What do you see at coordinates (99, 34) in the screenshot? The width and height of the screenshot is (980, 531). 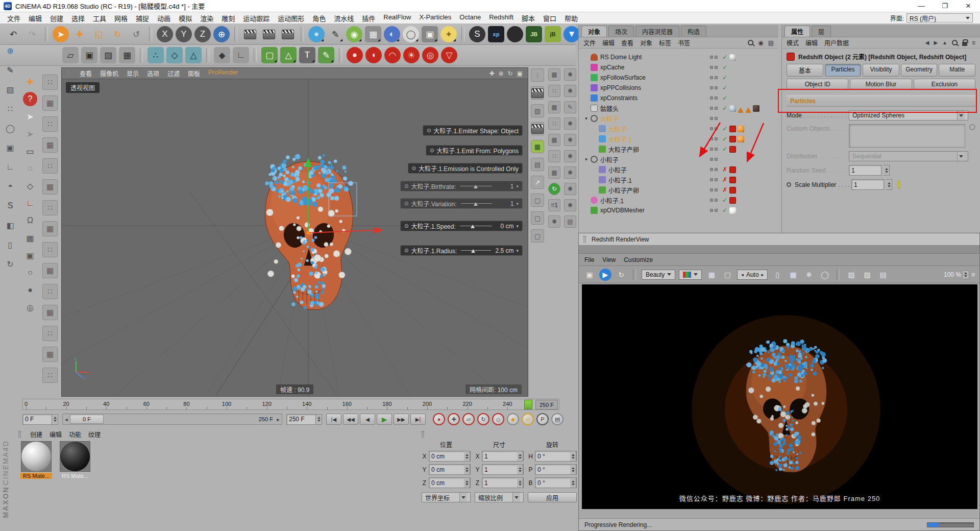 I see `scale-tool-icon: ◱` at bounding box center [99, 34].